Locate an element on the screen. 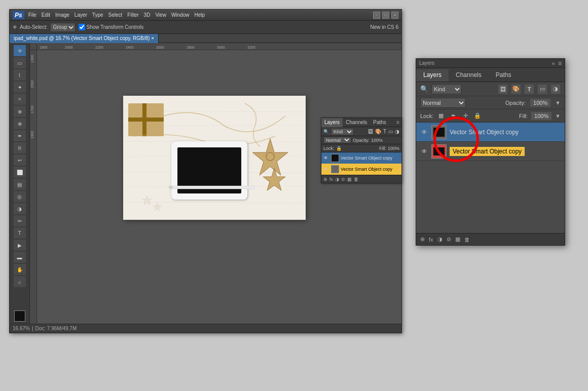 The image size is (588, 391). lps-tab-paths: Paths is located at coordinates (380, 123).